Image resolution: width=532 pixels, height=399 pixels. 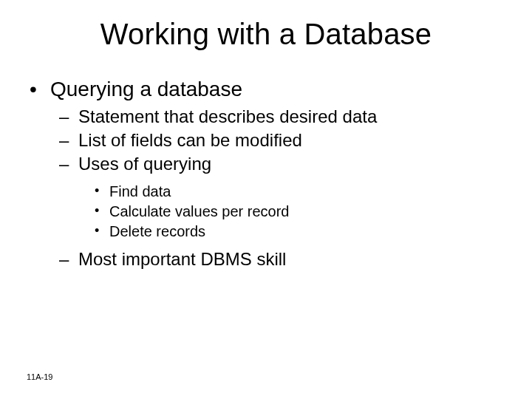 What do you see at coordinates (40, 377) in the screenshot?
I see `slide-number: 11A-19` at bounding box center [40, 377].